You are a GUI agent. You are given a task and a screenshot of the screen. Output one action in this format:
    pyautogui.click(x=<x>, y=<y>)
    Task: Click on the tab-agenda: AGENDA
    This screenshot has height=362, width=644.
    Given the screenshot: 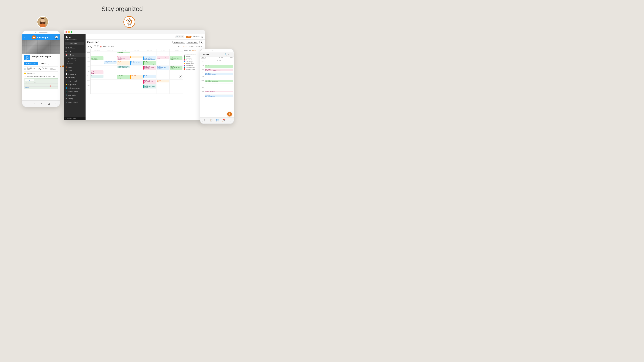 What is the action you would take?
    pyautogui.click(x=199, y=47)
    